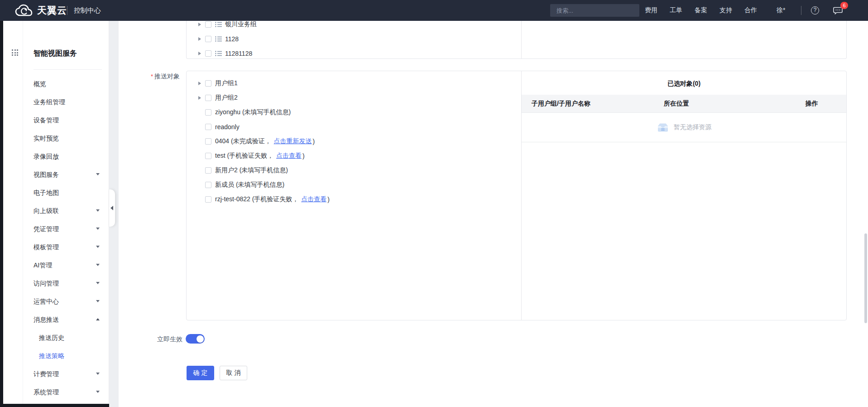 Image resolution: width=868 pixels, height=407 pixels. I want to click on push-target-label: test (手机验证失败，, so click(245, 156).